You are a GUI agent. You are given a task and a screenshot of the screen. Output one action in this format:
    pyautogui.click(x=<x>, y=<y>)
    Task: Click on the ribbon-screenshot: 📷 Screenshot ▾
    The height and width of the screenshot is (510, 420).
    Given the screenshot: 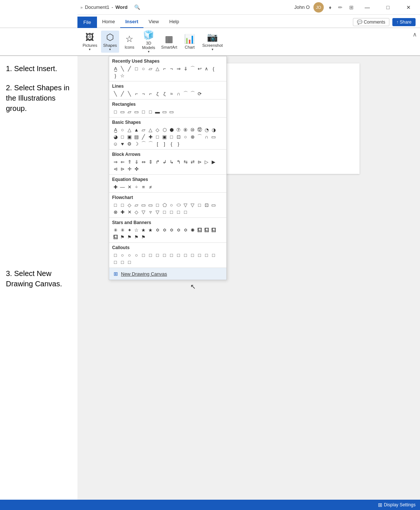 What is the action you would take?
    pyautogui.click(x=212, y=42)
    